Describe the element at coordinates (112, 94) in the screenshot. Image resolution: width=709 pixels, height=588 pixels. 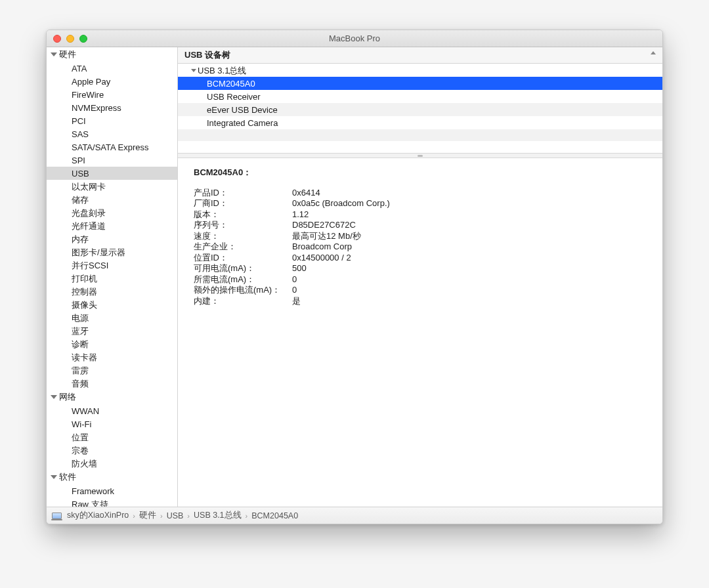
I see `sidebar-item: FireWire` at that location.